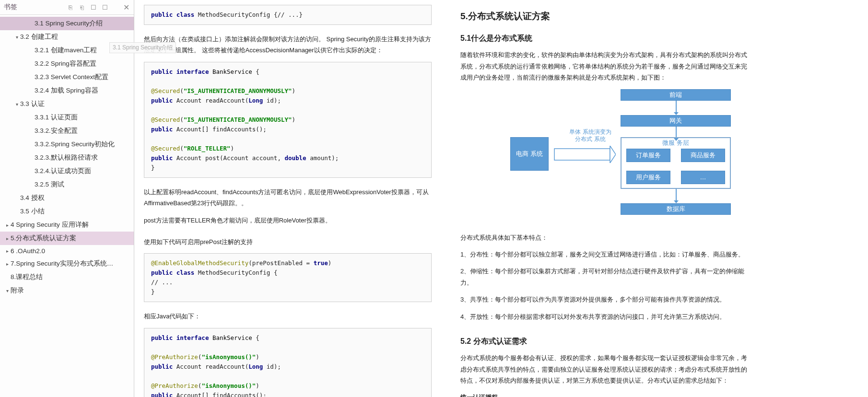 The width and height of the screenshot is (868, 397). Describe the element at coordinates (50, 225) in the screenshot. I see `bookmark-label: 4 Spring Security 应用详解` at that location.